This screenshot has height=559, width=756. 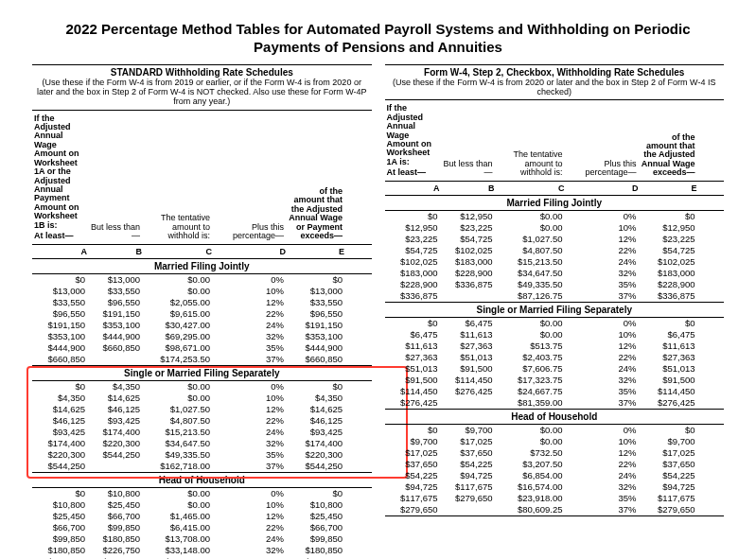 I want to click on table-row: $444,900$660,850$98,671.0035%$444,900, so click(x=202, y=348).